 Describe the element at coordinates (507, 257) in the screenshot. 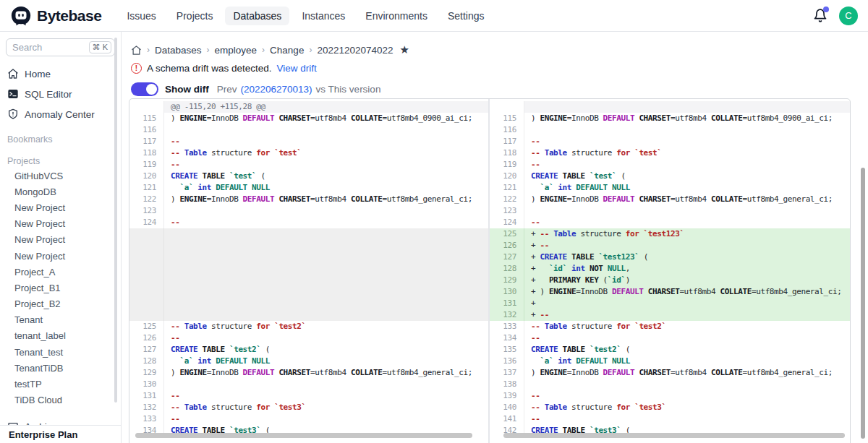

I see `line-number: 127` at that location.